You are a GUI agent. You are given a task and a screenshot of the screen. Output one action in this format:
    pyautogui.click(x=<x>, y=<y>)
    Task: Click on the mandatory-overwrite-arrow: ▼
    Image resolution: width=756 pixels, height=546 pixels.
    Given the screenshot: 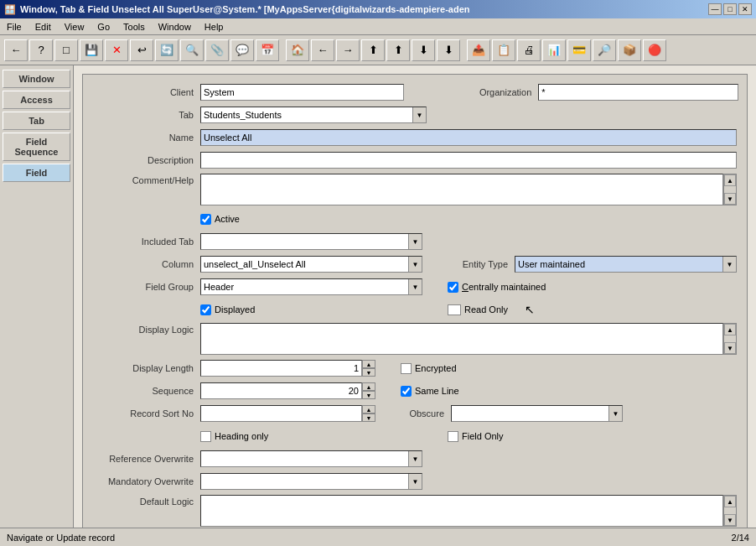 What is the action you would take?
    pyautogui.click(x=415, y=481)
    